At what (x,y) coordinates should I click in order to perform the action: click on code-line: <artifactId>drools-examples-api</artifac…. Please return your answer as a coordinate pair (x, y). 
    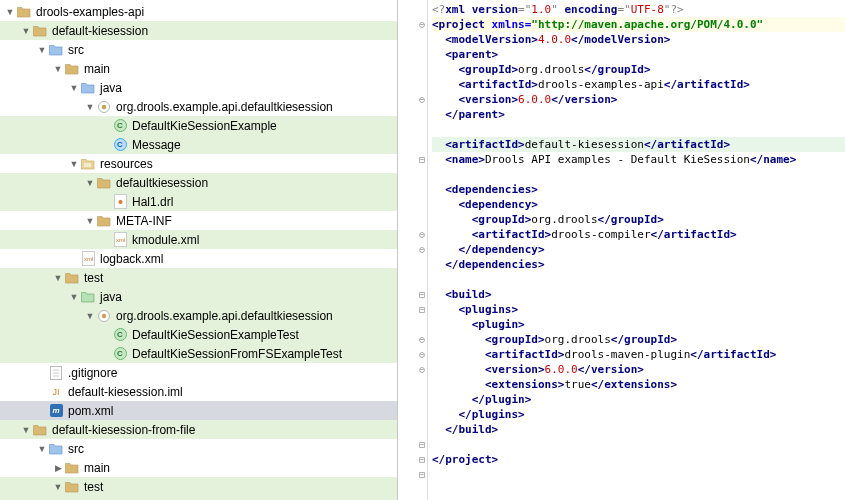
    Looking at the image, I should click on (638, 84).